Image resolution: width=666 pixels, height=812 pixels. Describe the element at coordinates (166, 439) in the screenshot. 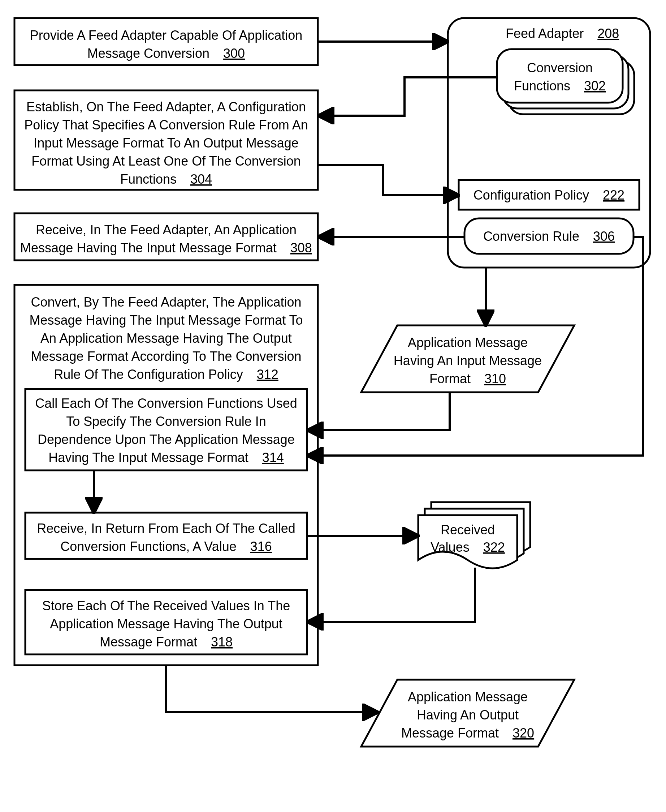

I see `step-314-line3: Dependence Upon The Application Message` at that location.